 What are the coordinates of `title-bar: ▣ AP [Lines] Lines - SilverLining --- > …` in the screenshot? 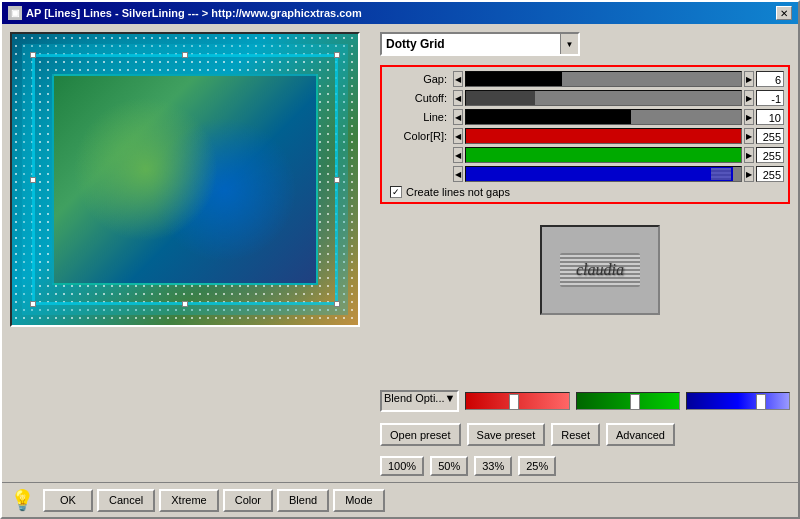 It's located at (400, 13).